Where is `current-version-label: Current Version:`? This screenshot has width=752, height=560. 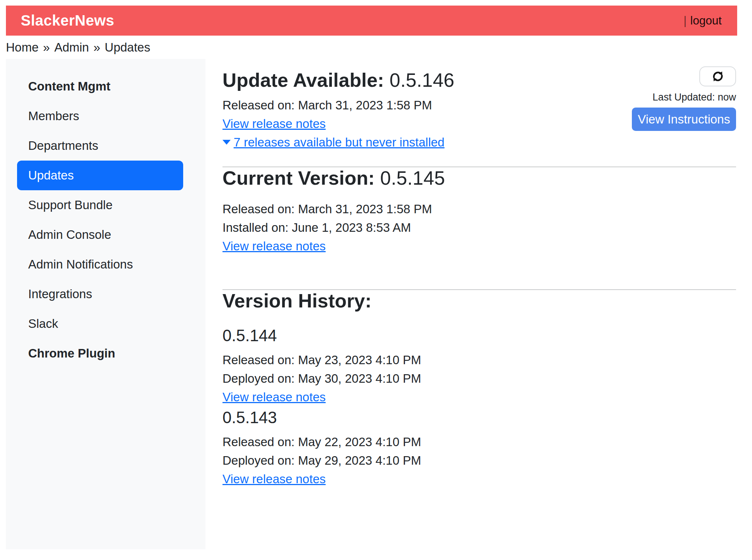
current-version-label: Current Version: is located at coordinates (299, 178).